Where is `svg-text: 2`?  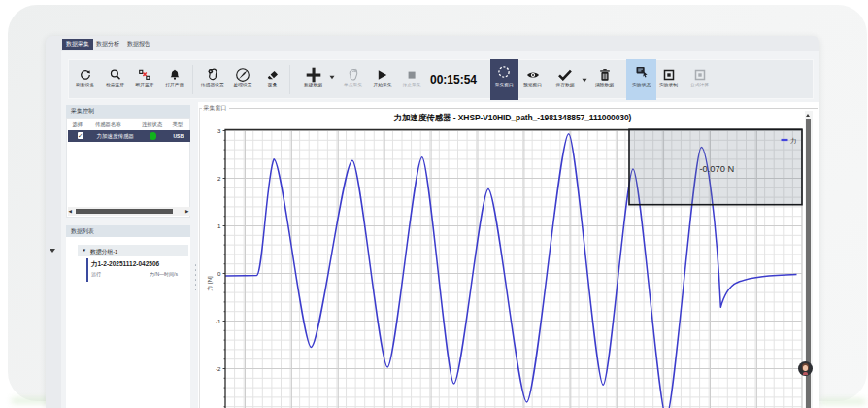
svg-text: 2 is located at coordinates (219, 179).